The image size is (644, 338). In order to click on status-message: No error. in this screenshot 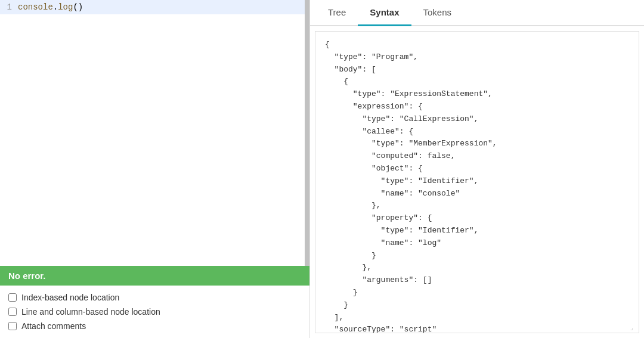, I will do `click(27, 275)`.